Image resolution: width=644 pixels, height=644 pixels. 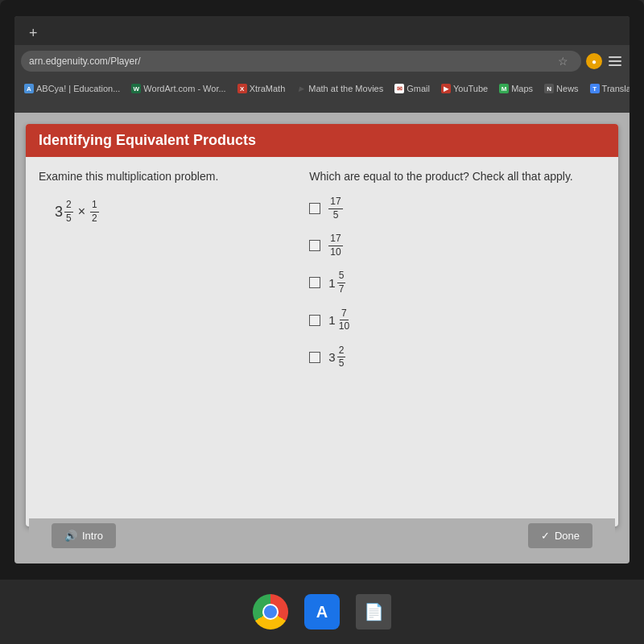 What do you see at coordinates (69, 212) in the screenshot?
I see `fraction-1: 2 5` at bounding box center [69, 212].